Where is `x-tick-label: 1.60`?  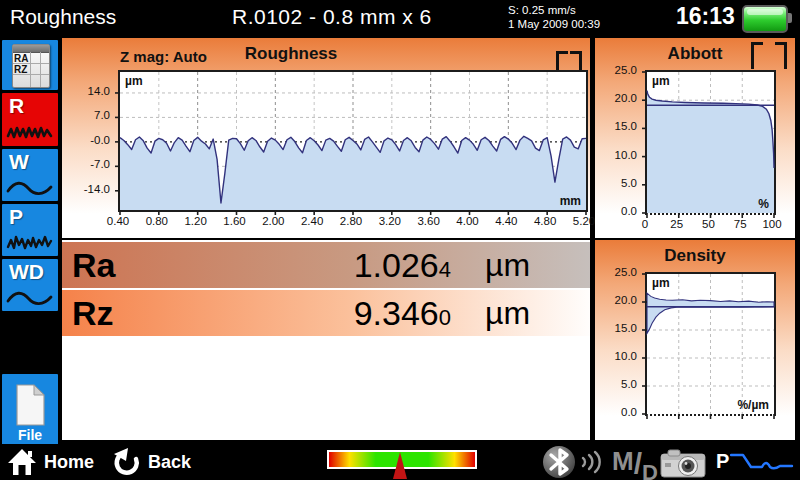
x-tick-label: 1.60 is located at coordinates (235, 221).